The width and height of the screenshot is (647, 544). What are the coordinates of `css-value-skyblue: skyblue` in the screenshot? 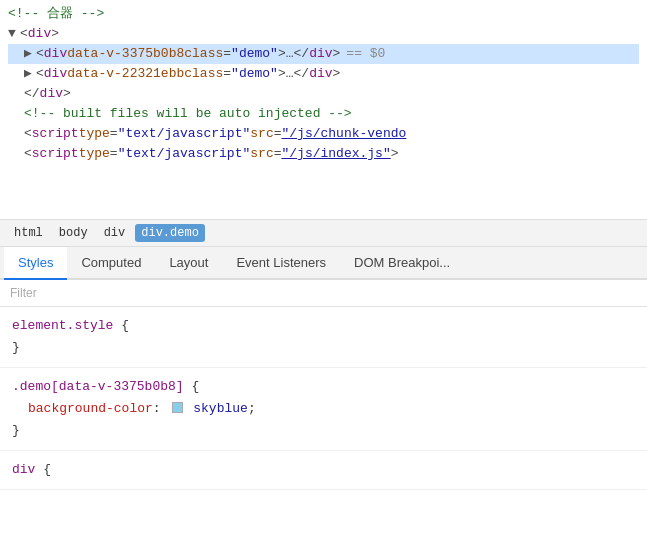 It's located at (220, 408).